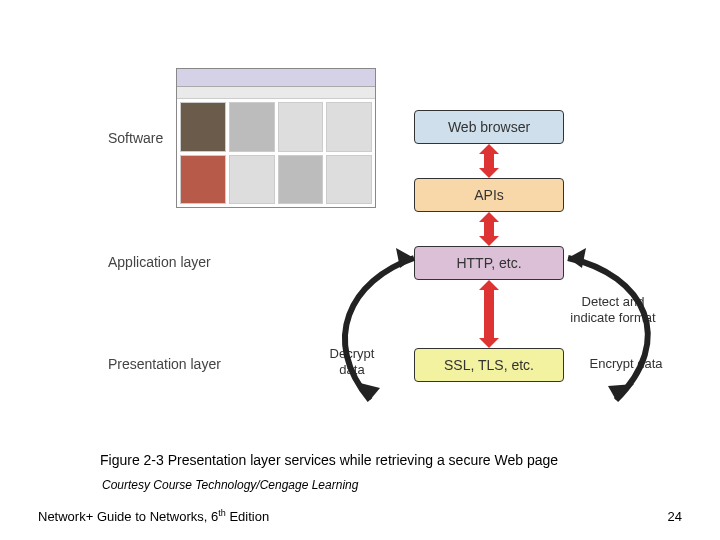 The width and height of the screenshot is (720, 540). Describe the element at coordinates (370, 335) in the screenshot. I see `curve-decrypt` at that location.